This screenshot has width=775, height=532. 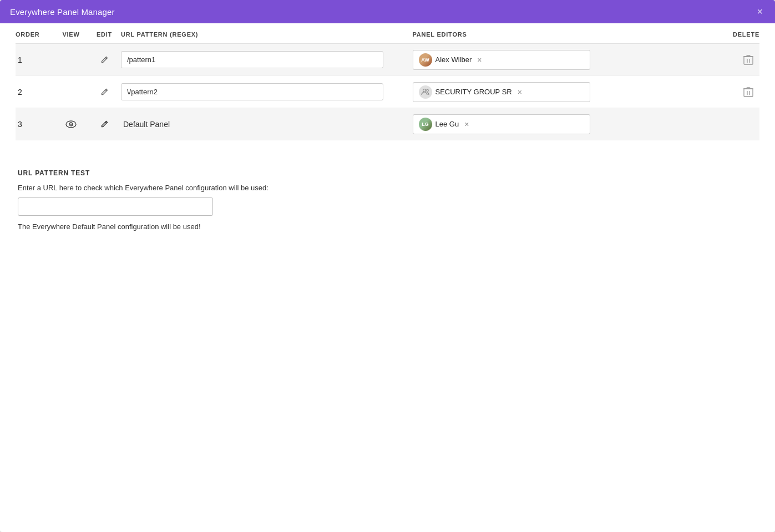 I want to click on row-3-editor-tagbox: LG Lee Gu ×, so click(x=502, y=124).